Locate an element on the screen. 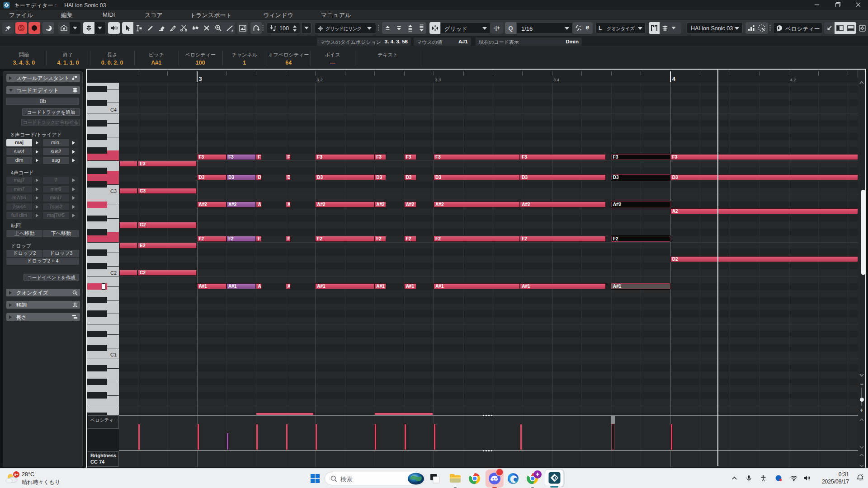 Image resolution: width=868 pixels, height=488 pixels. edit-active-part-button is located at coordinates (665, 28).